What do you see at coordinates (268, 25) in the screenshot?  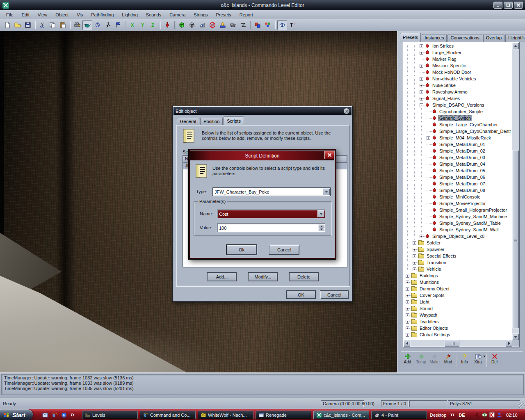 I see `ungroup-cubes-button` at bounding box center [268, 25].